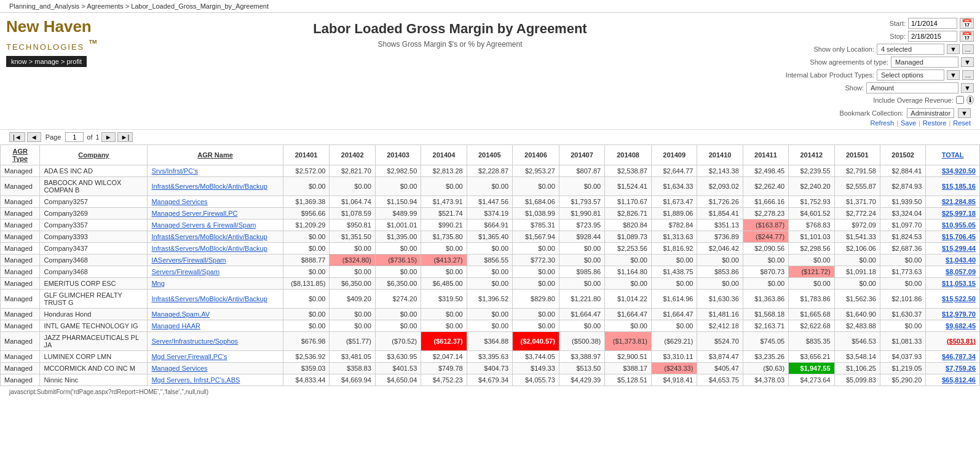  I want to click on cell-201410: $1,726.26, so click(720, 202).